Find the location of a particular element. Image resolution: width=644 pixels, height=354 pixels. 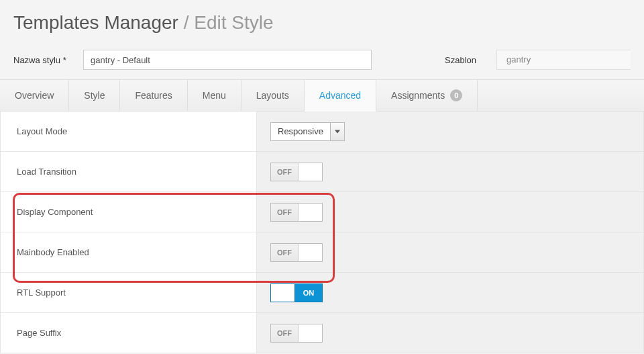

row-control-mainbody-enabled: OFF is located at coordinates (450, 253).